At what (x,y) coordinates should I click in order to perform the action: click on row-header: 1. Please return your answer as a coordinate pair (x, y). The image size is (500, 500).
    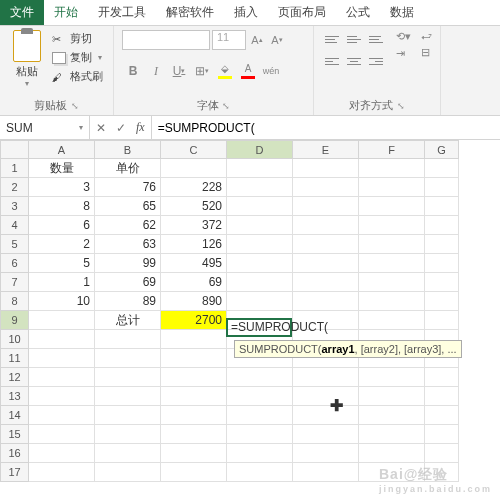
    Looking at the image, I should click on (15, 168).